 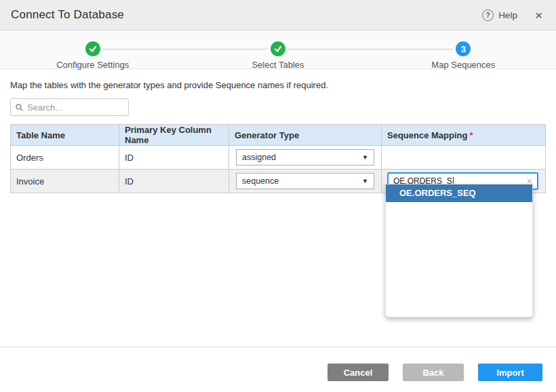 I want to click on dialog-title: Connect To Database, so click(x=68, y=15).